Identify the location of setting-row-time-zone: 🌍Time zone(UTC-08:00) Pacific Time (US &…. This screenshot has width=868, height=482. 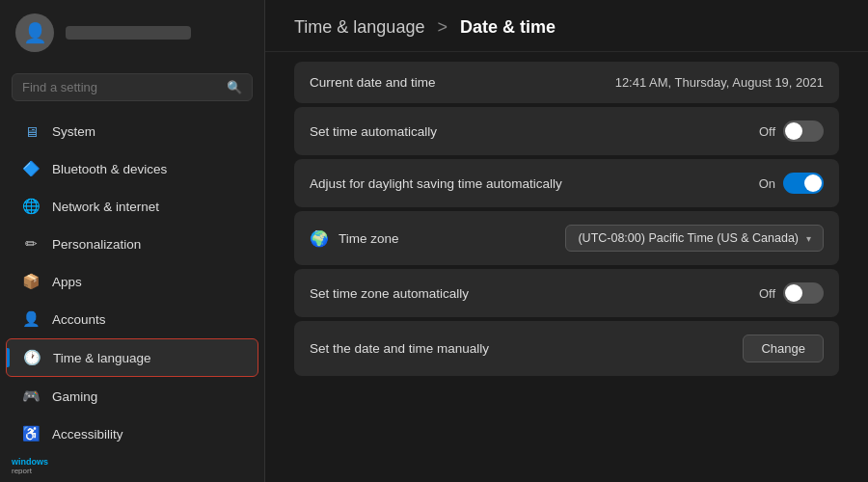
(567, 238).